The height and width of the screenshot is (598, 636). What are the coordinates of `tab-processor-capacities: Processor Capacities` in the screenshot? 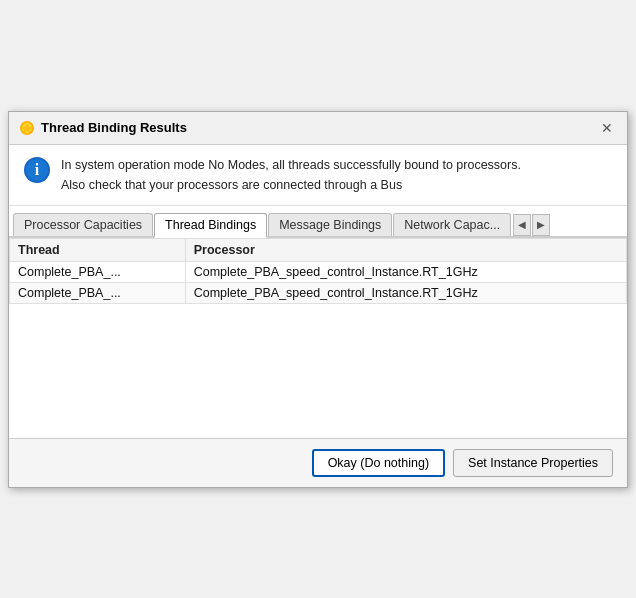 It's located at (83, 224).